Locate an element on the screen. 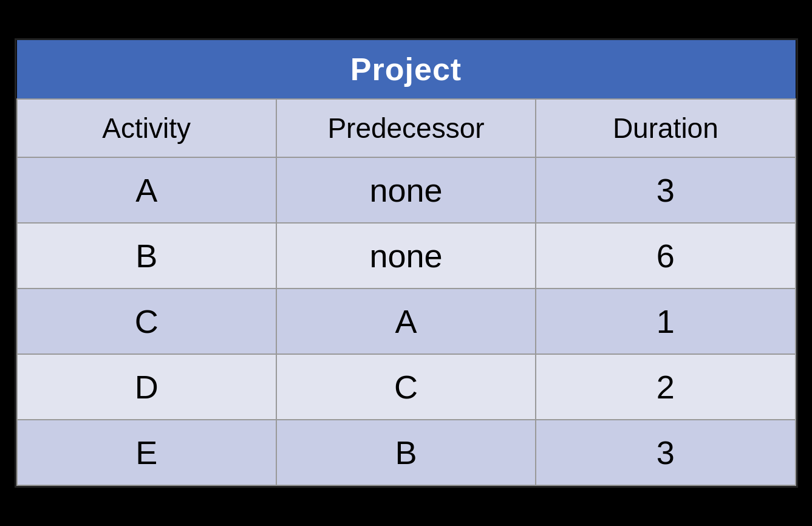 The width and height of the screenshot is (812, 526). table-row: D C 2 is located at coordinates (406, 387).